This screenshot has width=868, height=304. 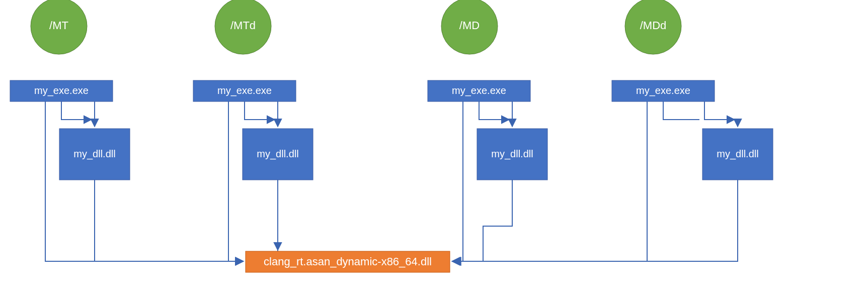 What do you see at coordinates (59, 25) in the screenshot?
I see `flag-label: /MT` at bounding box center [59, 25].